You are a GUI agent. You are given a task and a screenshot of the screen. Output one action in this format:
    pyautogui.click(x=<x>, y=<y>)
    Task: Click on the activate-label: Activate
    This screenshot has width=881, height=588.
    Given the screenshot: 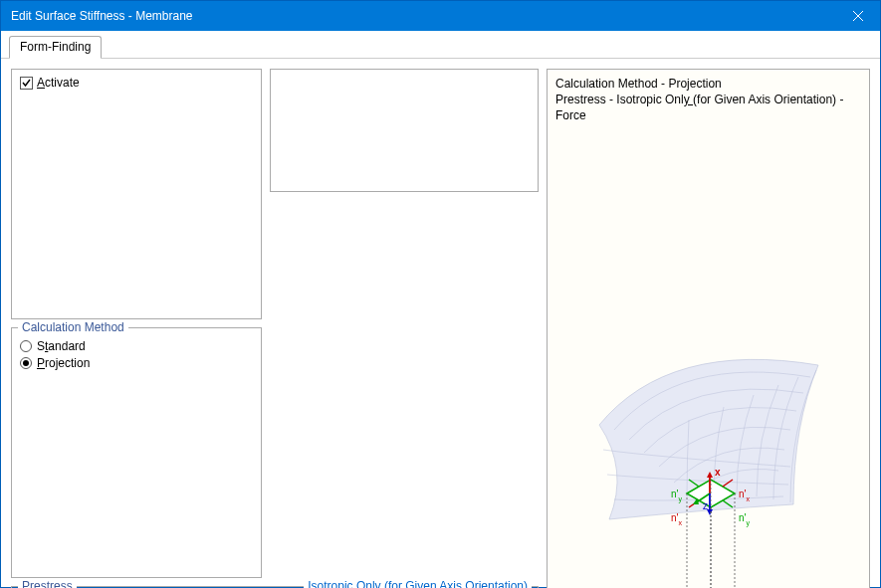 What is the action you would take?
    pyautogui.click(x=58, y=83)
    